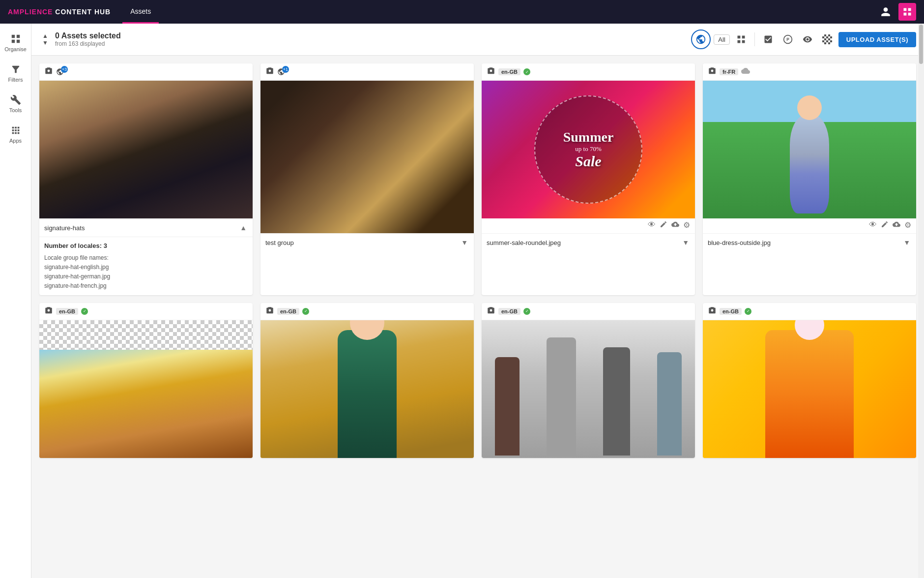  I want to click on displayed-count: from 163 displayed, so click(88, 44).